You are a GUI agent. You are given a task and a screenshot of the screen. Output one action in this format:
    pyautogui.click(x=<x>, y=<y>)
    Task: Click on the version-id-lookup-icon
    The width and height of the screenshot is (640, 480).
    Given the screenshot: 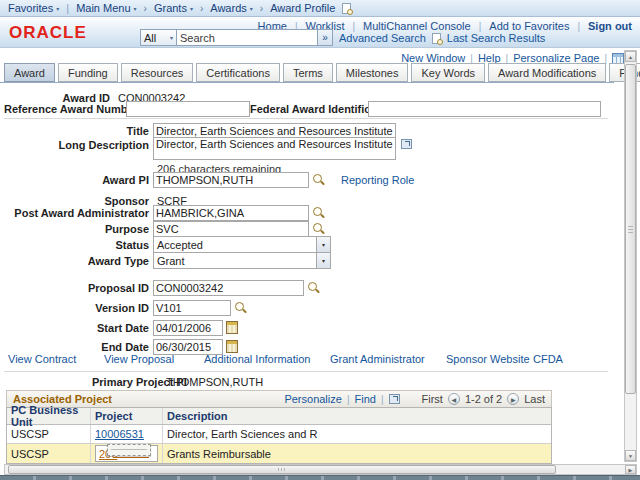 What is the action you would take?
    pyautogui.click(x=240, y=308)
    